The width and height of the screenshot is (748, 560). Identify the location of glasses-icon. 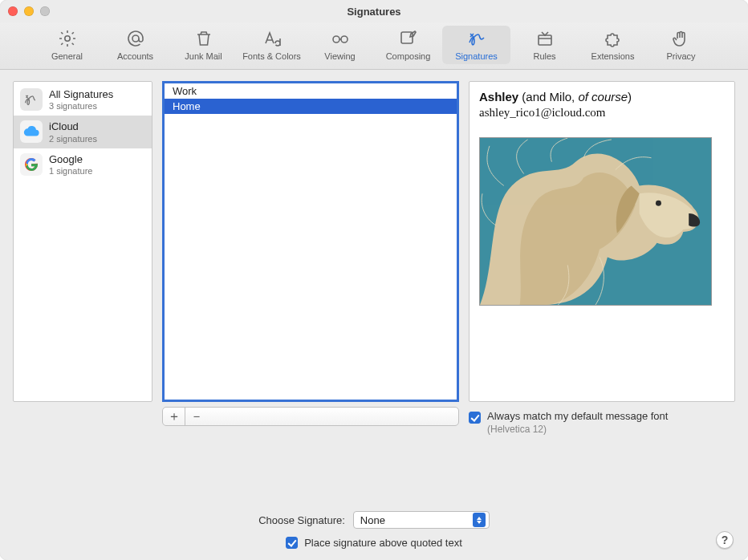
(340, 39).